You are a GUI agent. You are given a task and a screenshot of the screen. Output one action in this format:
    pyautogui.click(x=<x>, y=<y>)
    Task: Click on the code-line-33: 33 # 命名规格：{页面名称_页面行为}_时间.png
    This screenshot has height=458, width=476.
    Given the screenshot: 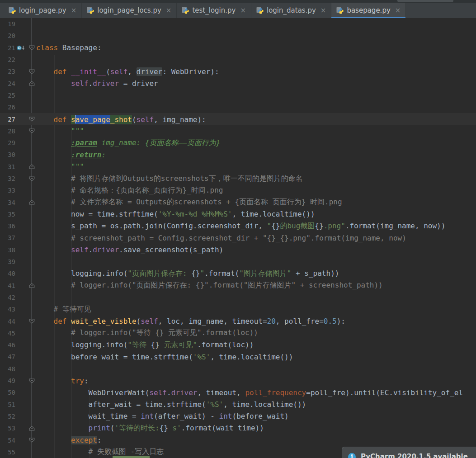 What is the action you would take?
    pyautogui.click(x=238, y=190)
    